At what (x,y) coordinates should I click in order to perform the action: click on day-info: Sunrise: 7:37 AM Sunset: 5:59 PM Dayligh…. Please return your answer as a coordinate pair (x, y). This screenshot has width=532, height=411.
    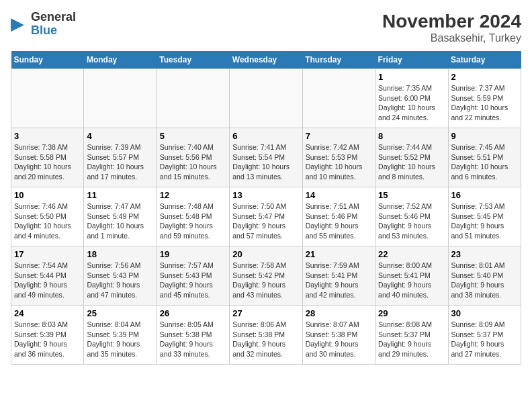
    Looking at the image, I should click on (485, 103).